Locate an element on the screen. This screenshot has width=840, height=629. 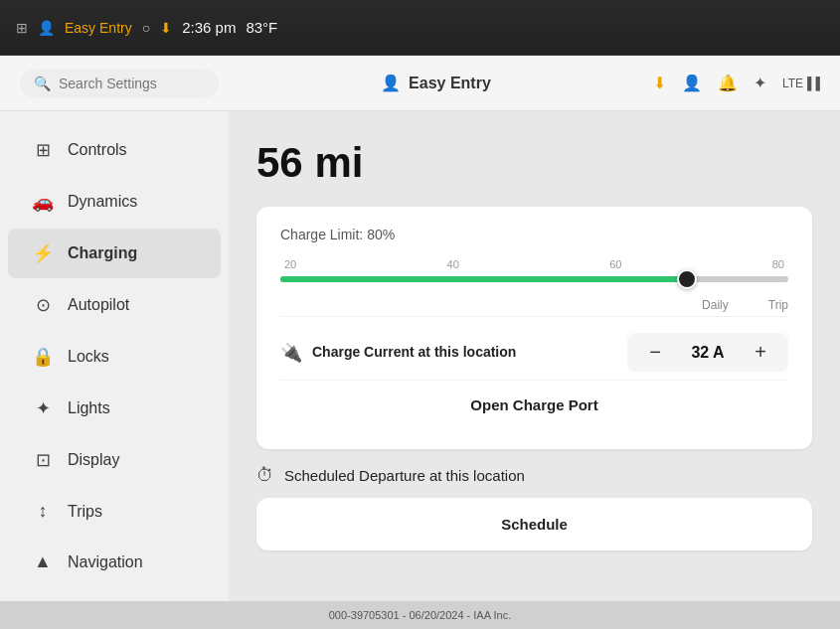
top-nav: 🔍 👤 Easy Entry ⬇ 👤 🔔 ✦ LTE▐▐ is located at coordinates (420, 83).